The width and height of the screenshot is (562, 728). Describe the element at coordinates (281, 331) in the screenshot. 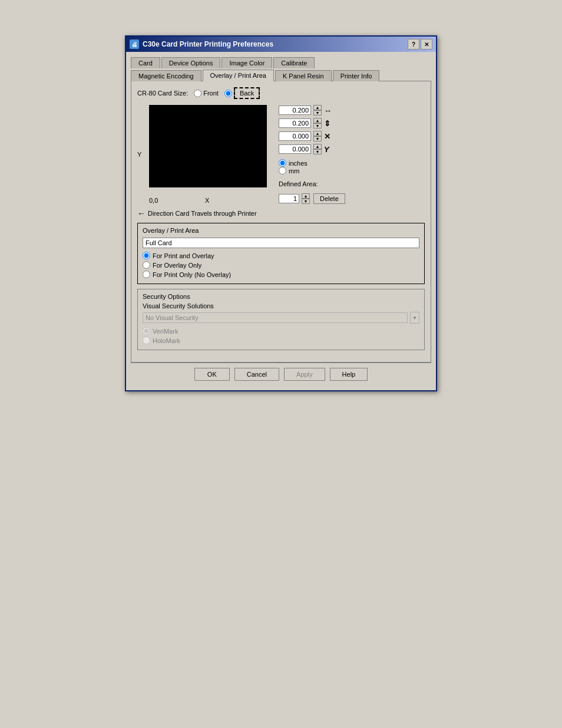

I see `verimark-radio-label: VeriMark` at that location.